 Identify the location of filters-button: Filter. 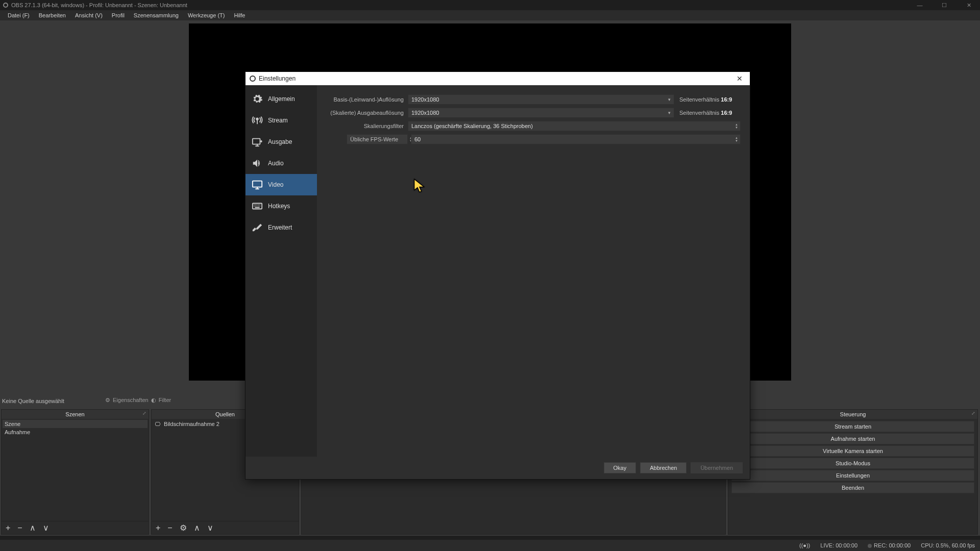
(165, 400).